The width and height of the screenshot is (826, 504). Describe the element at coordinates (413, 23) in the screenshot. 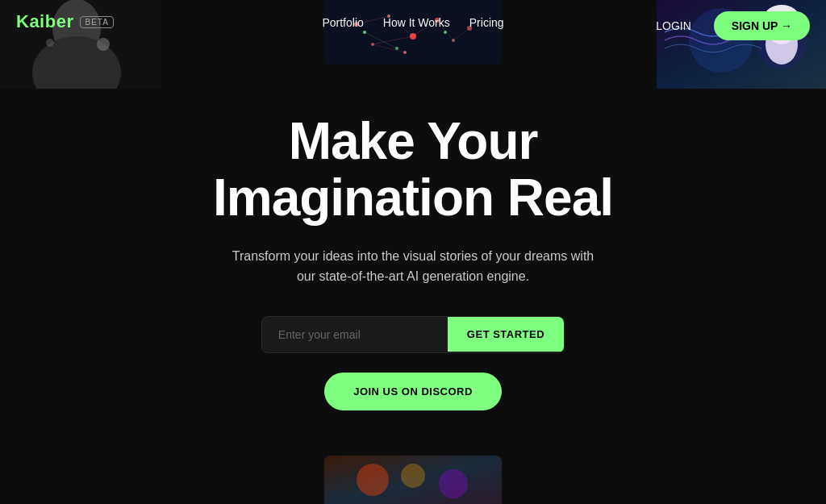

I see `nav-links: Portfolio How It Works Pricing` at that location.